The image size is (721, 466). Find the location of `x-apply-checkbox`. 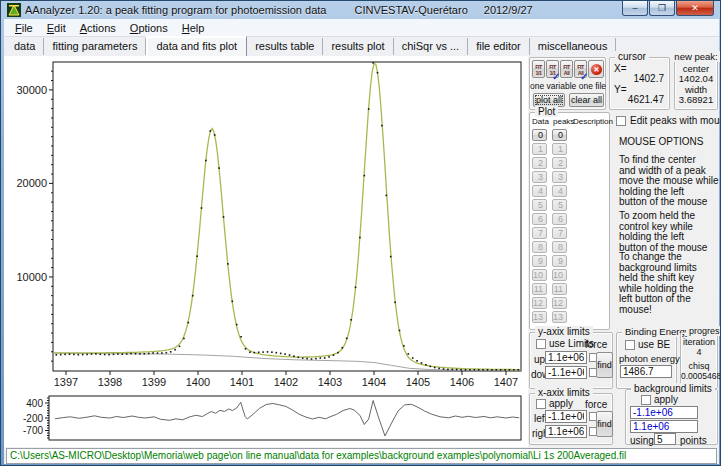

x-apply-checkbox is located at coordinates (541, 404).